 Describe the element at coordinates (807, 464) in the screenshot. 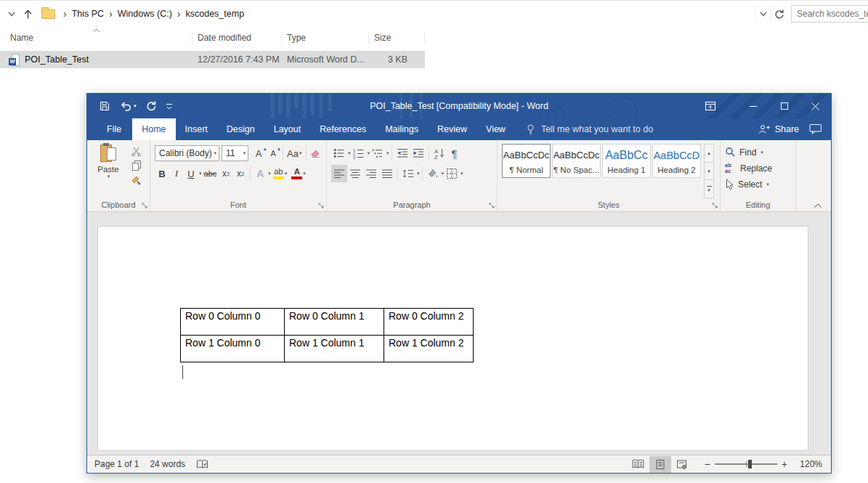

I see `zoom-level: 120%` at that location.